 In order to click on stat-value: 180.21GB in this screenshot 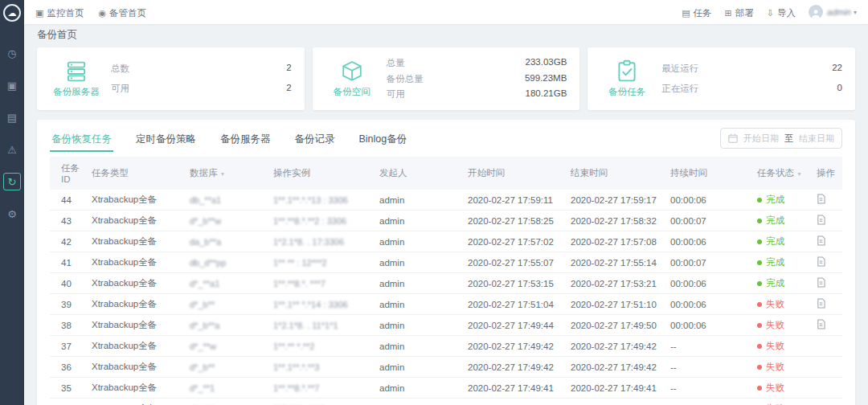, I will do `click(547, 95)`.